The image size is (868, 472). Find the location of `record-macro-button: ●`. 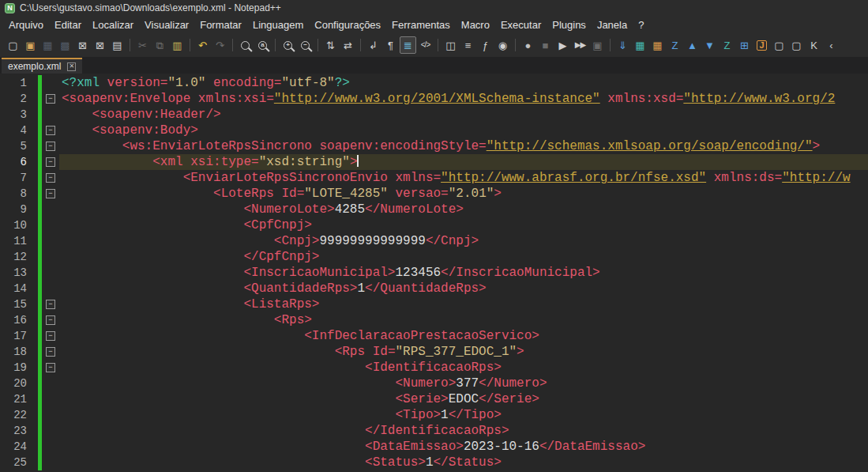

record-macro-button: ● is located at coordinates (528, 45).